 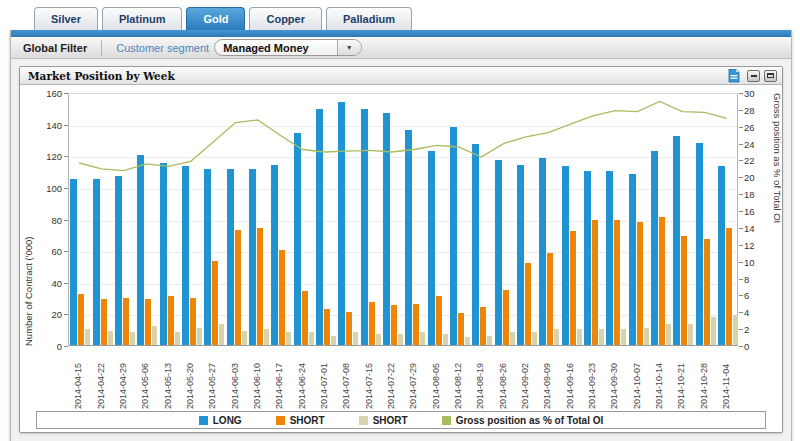 I want to click on tab-copper: Copper, so click(x=286, y=18).